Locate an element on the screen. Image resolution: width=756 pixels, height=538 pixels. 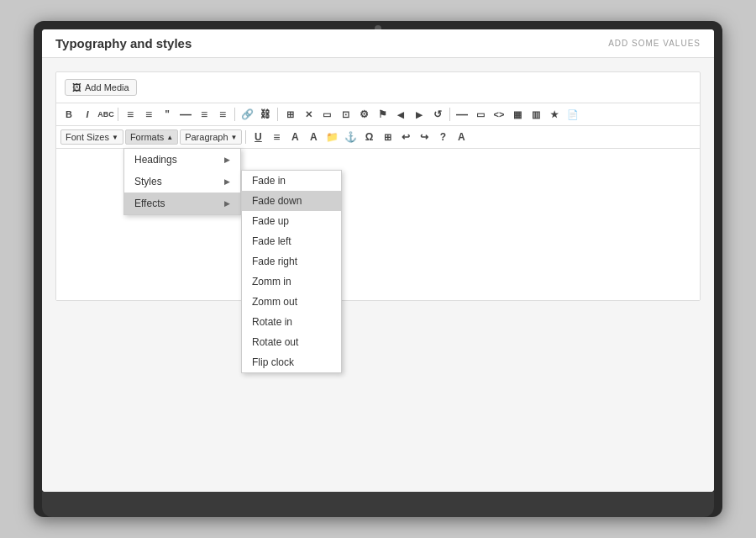
fade-in-label: Fade in is located at coordinates (269, 181).